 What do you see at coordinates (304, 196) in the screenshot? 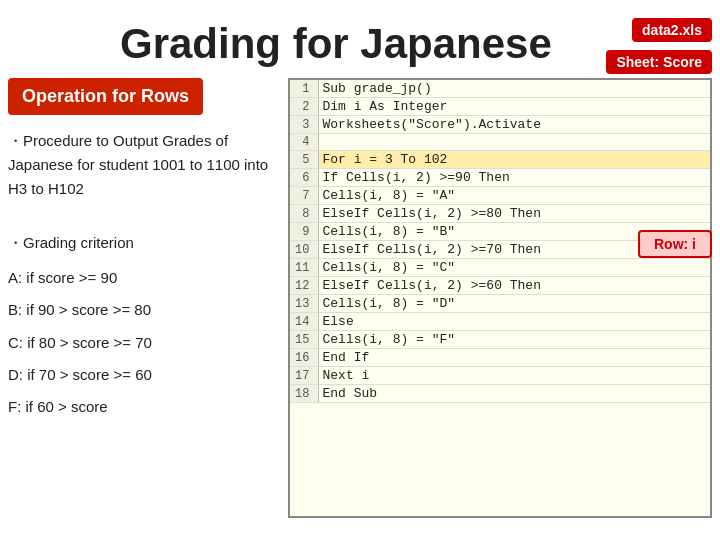
I see `line-number: 7` at bounding box center [304, 196].